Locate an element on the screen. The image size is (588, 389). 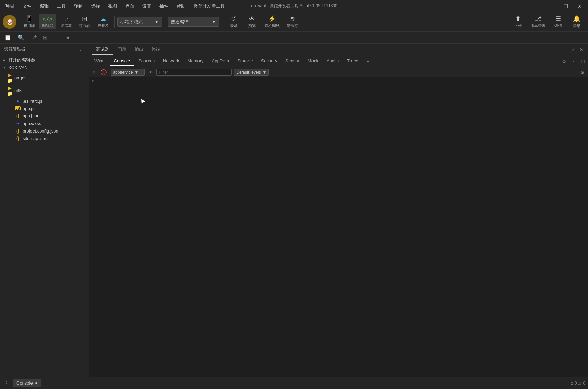
tree-item-app-json: {} app.json is located at coordinates (44, 116).